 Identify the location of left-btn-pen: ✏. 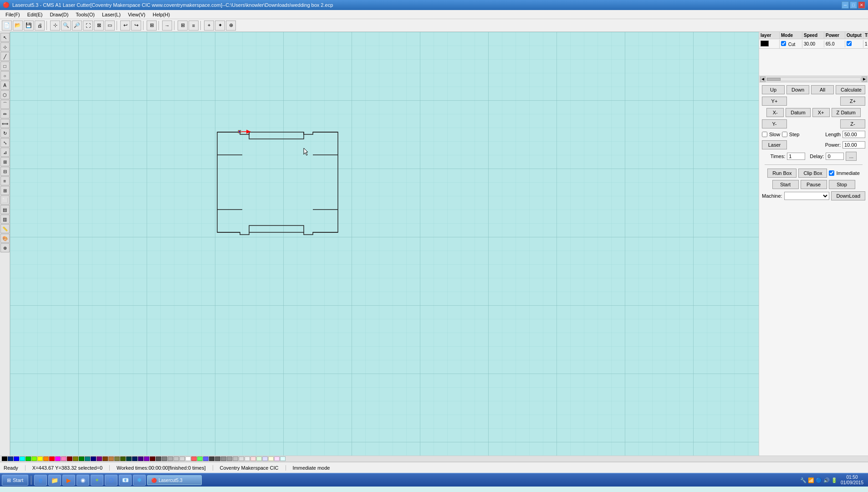
(5, 114).